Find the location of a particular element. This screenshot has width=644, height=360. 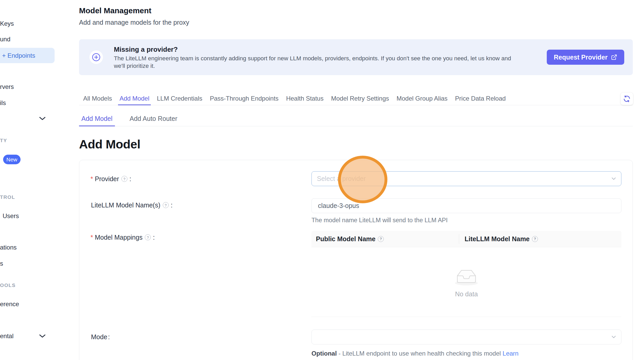

column-divider is located at coordinates (459, 239).